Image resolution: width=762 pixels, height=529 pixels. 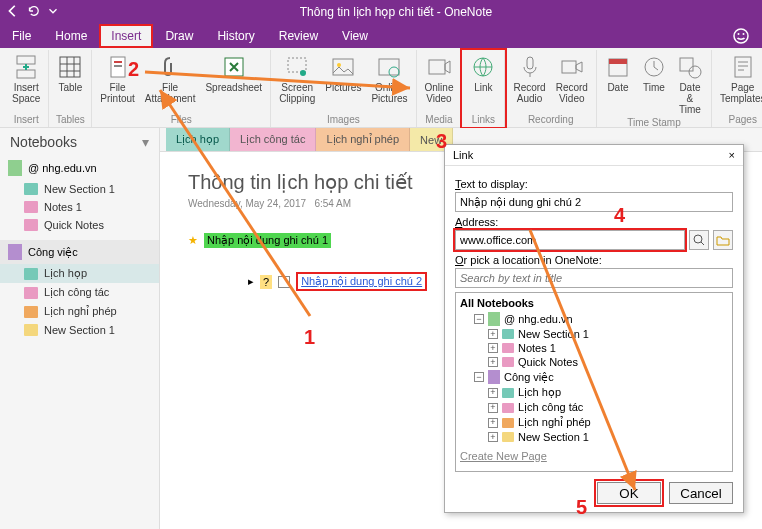 What do you see at coordinates (268, 240) in the screenshot?
I see `note1-text: Nhập nội dung ghi chú 1` at bounding box center [268, 240].